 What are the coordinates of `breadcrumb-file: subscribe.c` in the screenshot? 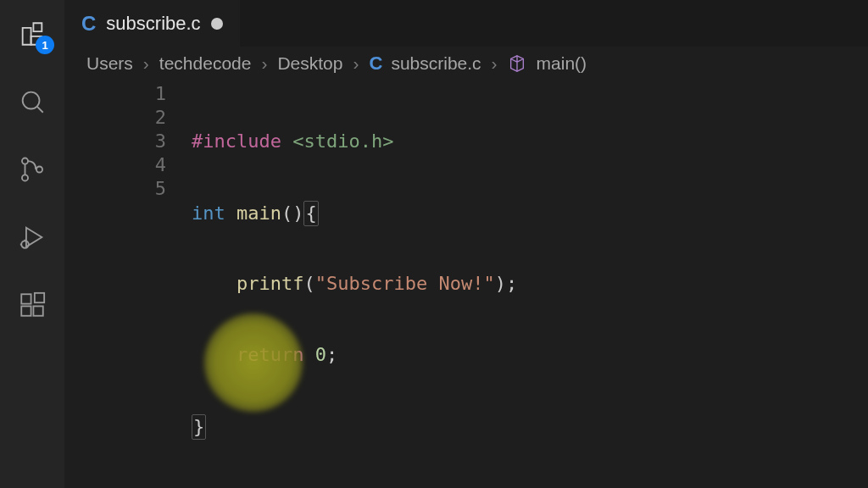 It's located at (436, 64).